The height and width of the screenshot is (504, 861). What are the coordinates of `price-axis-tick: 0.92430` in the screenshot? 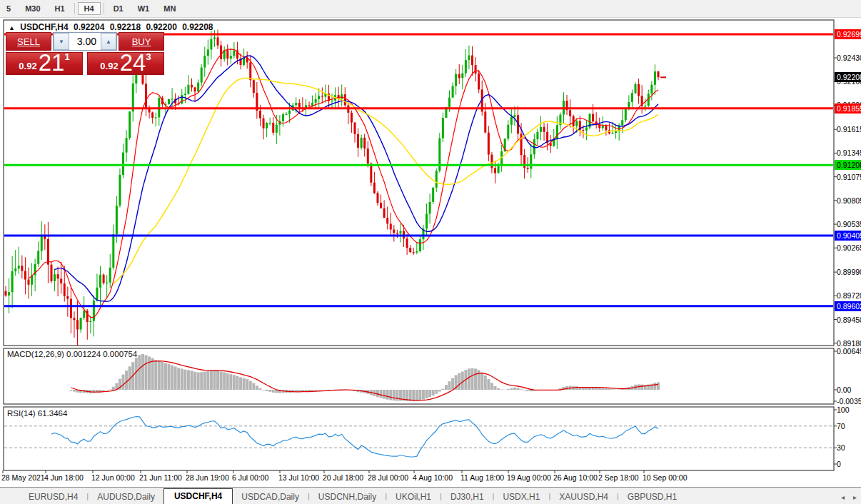 It's located at (849, 58).